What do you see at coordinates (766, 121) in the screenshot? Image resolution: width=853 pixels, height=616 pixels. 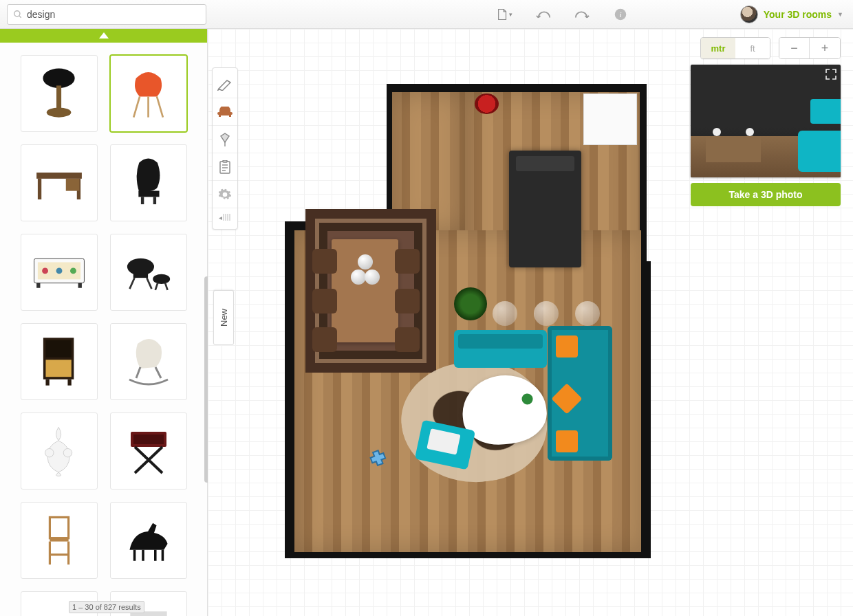 I see `preview-3d` at bounding box center [766, 121].